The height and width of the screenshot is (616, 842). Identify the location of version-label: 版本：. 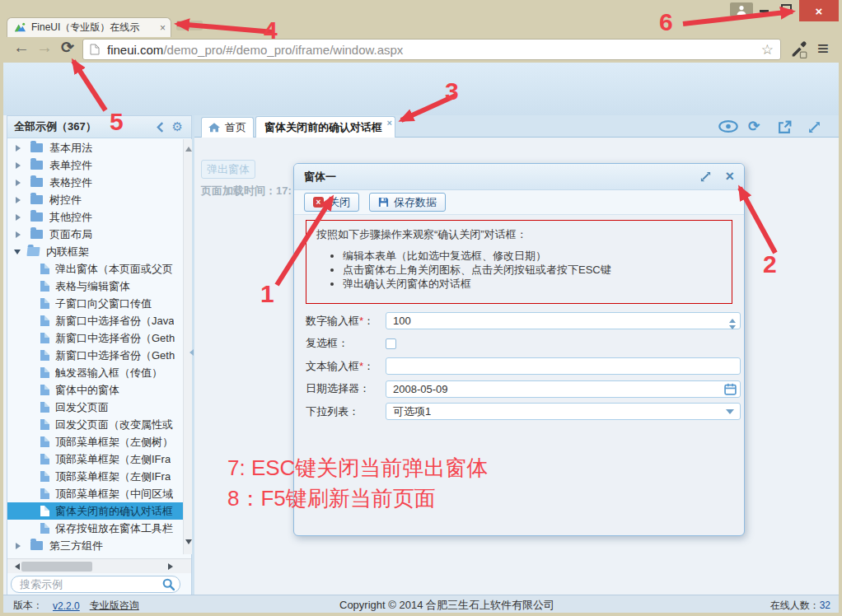
(28, 606).